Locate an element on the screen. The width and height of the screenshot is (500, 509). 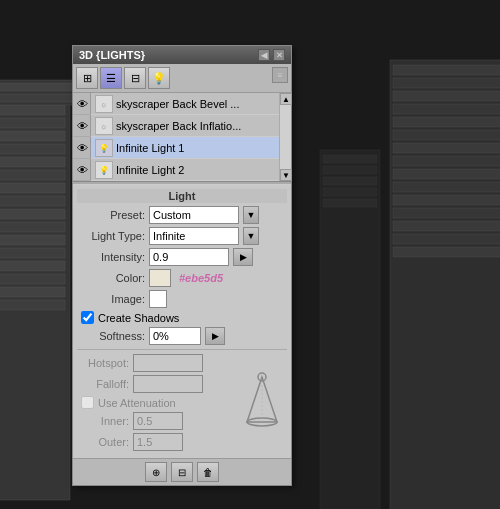
panel-titlebar: 3D {LIGHTS} ◀ ✕ is located at coordinates (182, 55).